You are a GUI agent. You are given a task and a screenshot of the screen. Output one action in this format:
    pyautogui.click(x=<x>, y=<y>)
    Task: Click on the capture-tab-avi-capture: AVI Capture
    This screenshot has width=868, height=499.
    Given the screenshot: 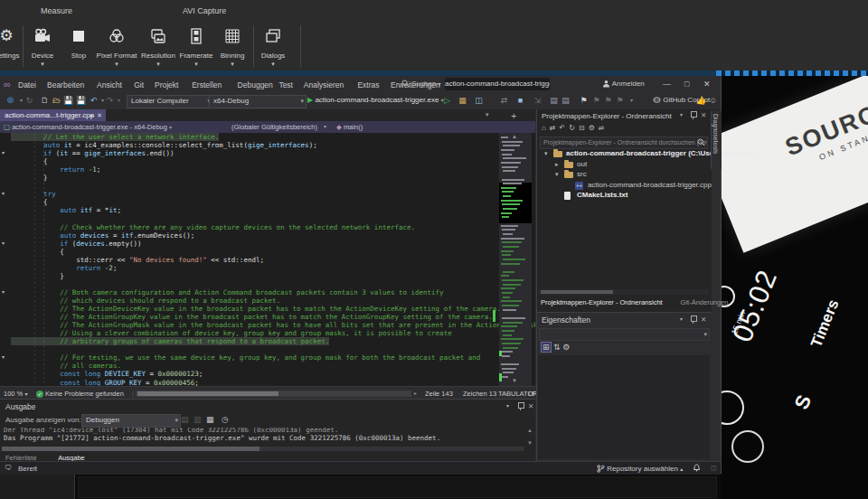 What is the action you would take?
    pyautogui.click(x=204, y=11)
    